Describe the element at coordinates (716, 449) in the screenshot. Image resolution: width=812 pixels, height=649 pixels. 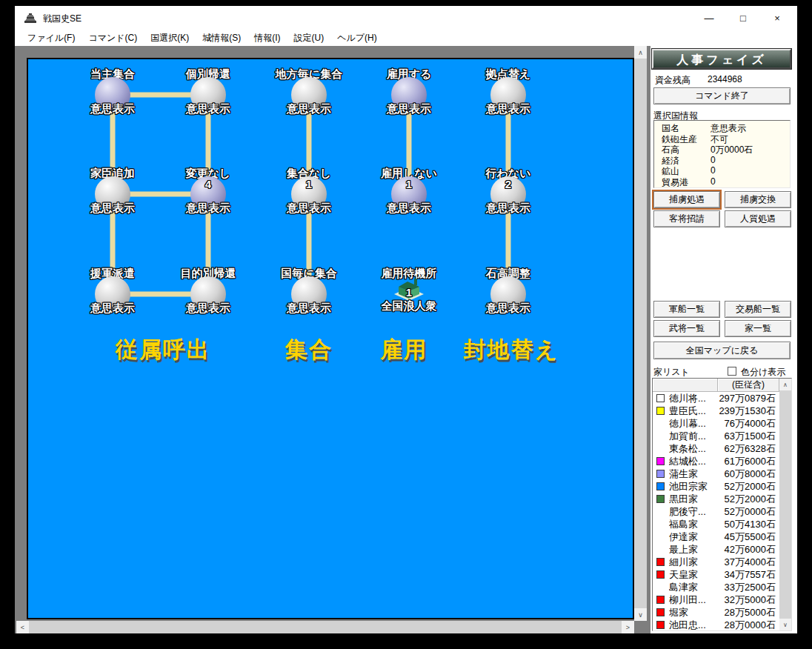
I see `clan-list-row: 東条松... 62万6328石` at that location.